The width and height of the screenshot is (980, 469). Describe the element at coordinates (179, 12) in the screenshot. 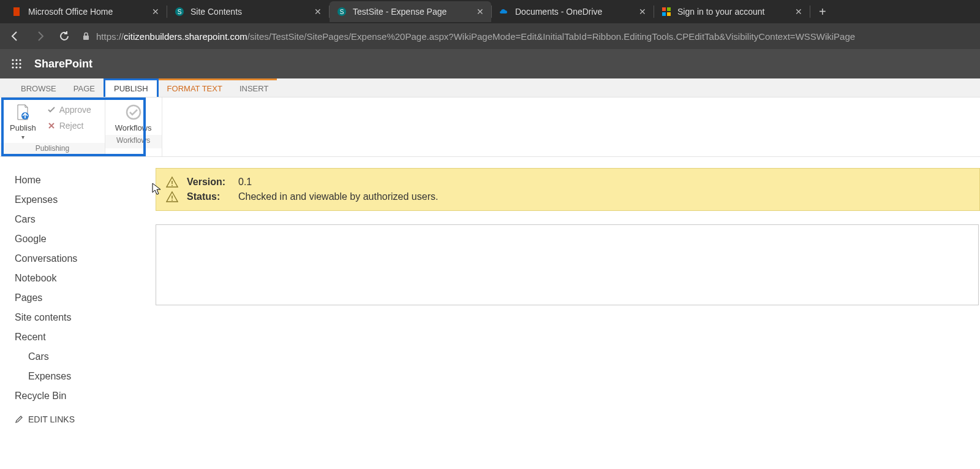

I see `sharepoint-icon: S` at that location.